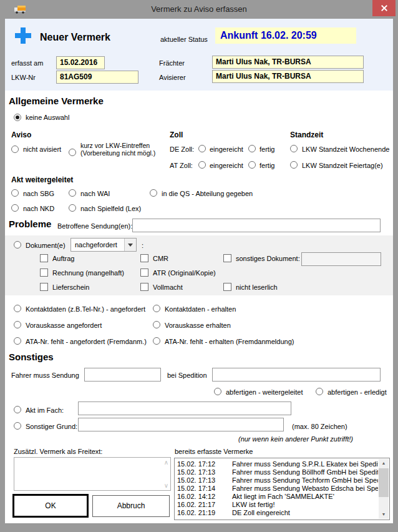 This screenshot has height=532, width=398. What do you see at coordinates (145, 287) in the screenshot?
I see `checkbox-vollmacht` at bounding box center [145, 287].